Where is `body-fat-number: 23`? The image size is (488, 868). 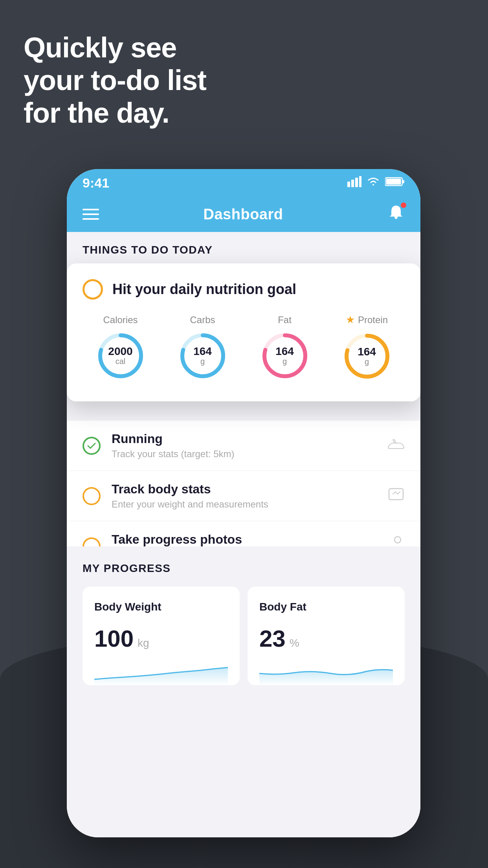 body-fat-number: 23 is located at coordinates (273, 638).